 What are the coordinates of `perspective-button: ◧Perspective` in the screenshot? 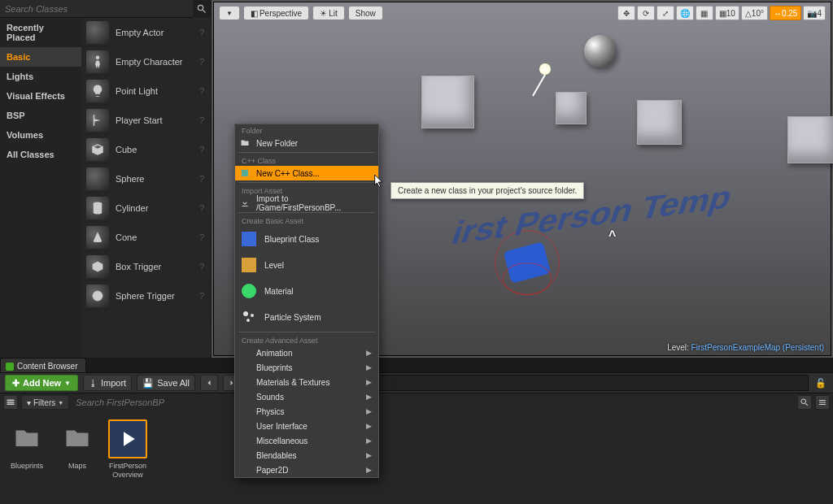 It's located at (277, 13).